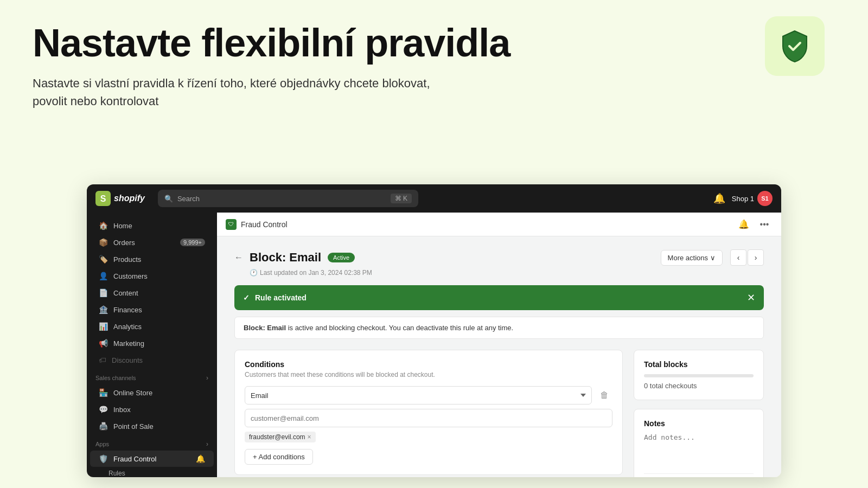 The height and width of the screenshot is (488, 868). What do you see at coordinates (499, 328) in the screenshot?
I see `success-detail: Block: Email is active and blocking chec…` at bounding box center [499, 328].